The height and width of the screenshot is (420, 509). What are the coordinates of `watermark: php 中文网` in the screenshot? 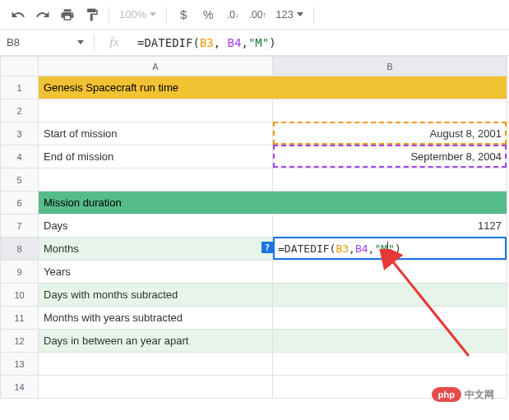 It's located at (463, 395).